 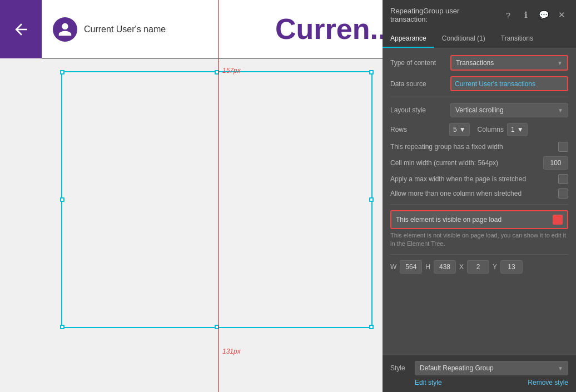 I want to click on max-width-toggle, so click(x=563, y=179).